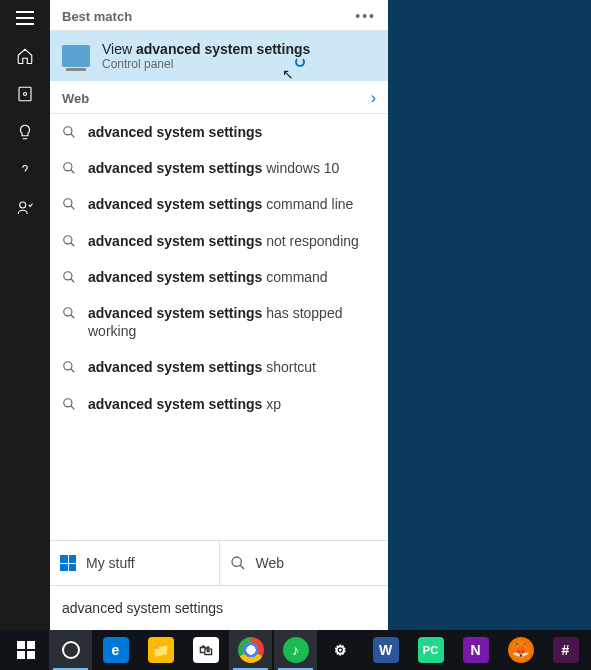  What do you see at coordinates (219, 277) in the screenshot?
I see `suggestion-item: advanced system settings command` at bounding box center [219, 277].